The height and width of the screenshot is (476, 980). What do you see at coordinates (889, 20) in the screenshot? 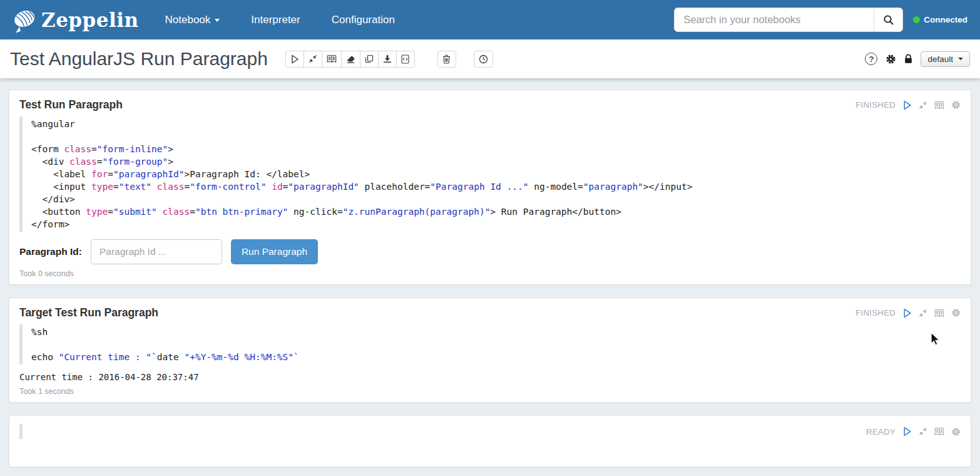
I see `search-icon` at bounding box center [889, 20].